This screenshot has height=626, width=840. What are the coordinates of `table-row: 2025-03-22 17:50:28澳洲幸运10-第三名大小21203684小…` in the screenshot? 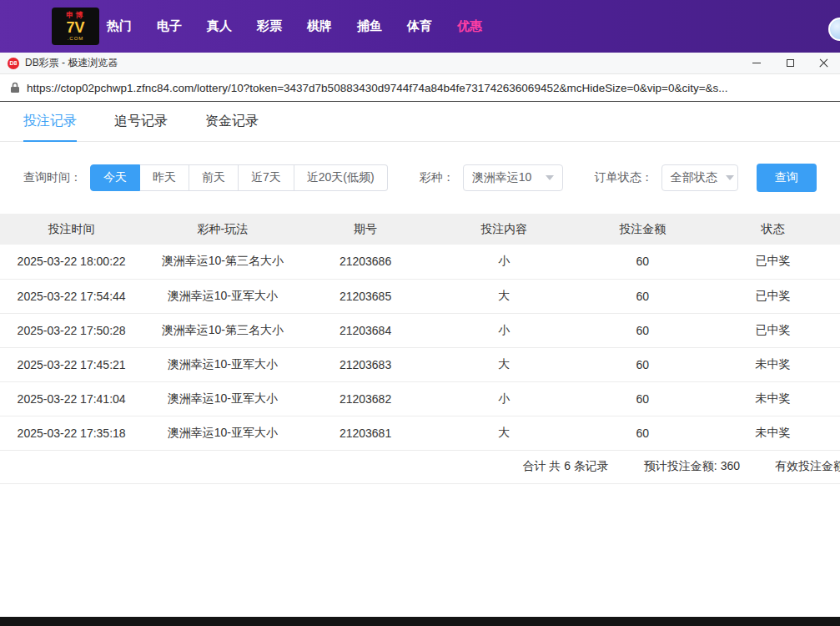 It's located at (420, 331).